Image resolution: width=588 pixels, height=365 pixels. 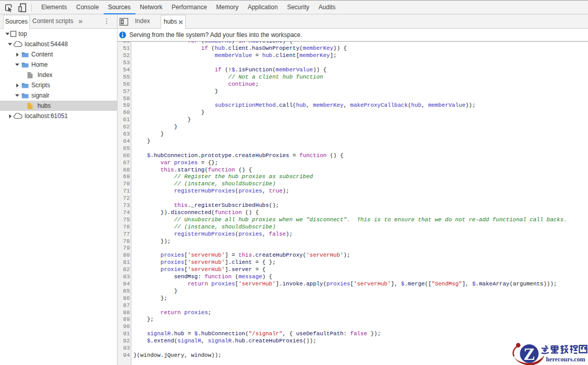 I want to click on svg-text: Z, so click(x=530, y=354).